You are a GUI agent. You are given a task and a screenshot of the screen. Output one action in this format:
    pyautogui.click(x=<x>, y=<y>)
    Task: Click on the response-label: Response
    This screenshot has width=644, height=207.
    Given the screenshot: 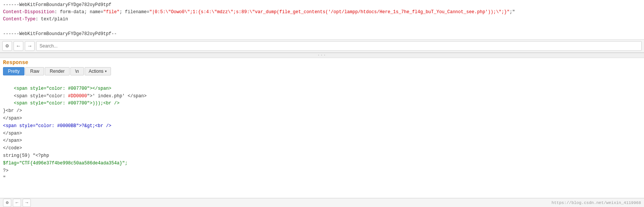 What is the action you would take?
    pyautogui.click(x=322, y=63)
    